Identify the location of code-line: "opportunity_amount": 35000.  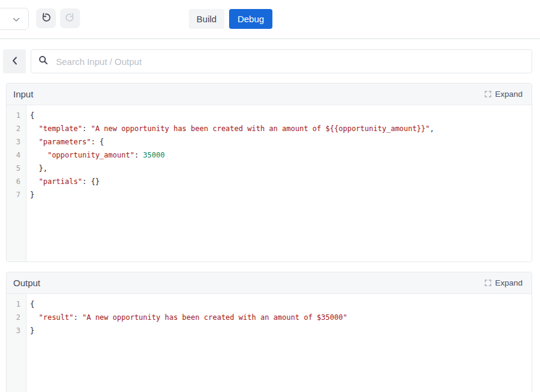
(281, 155).